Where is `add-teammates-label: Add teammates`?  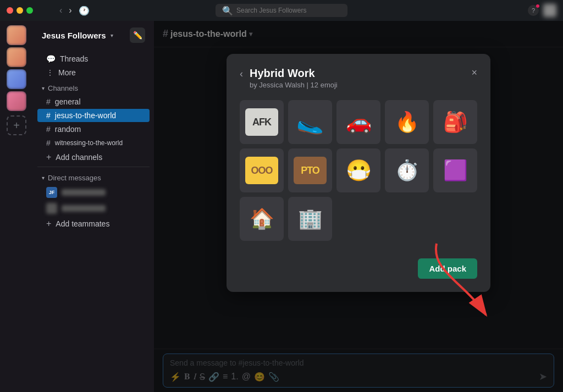
add-teammates-label: Add teammates is located at coordinates (82, 224).